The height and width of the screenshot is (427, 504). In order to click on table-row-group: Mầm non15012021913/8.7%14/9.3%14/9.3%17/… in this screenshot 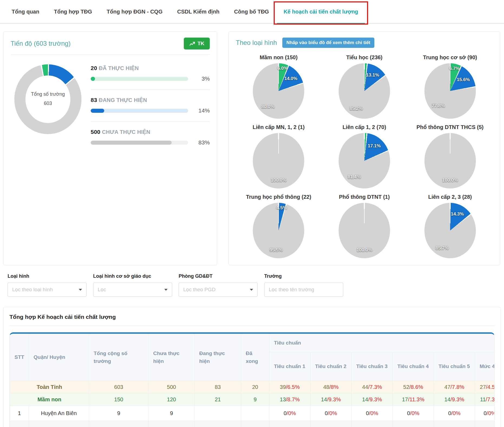, I will do `click(252, 400)`.